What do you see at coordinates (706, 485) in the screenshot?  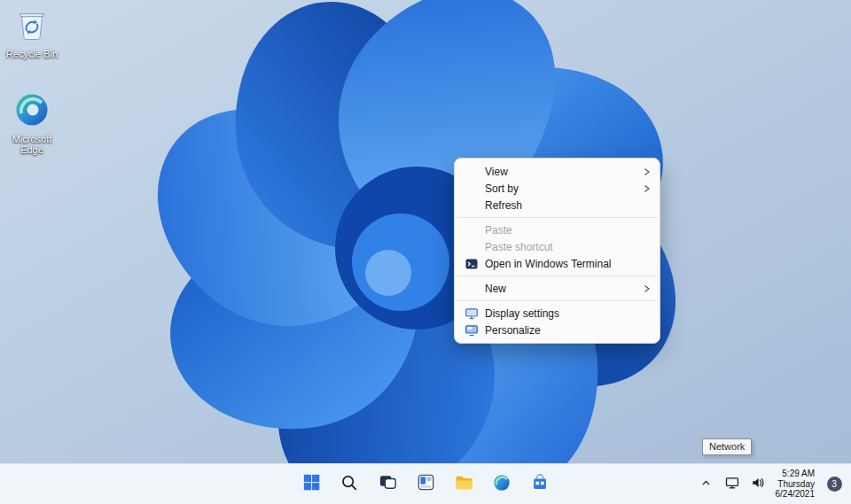 I see `chevron-up-icon` at bounding box center [706, 485].